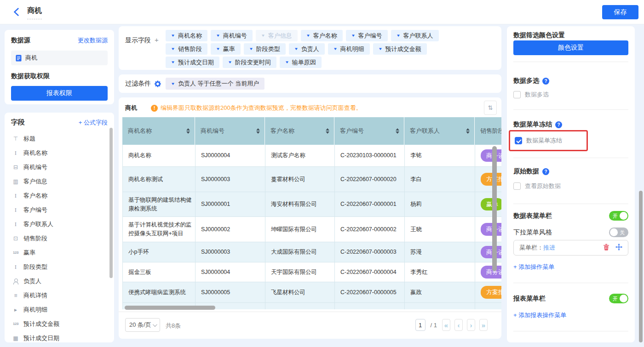  I want to click on formula-field-link: + 公式字段, so click(93, 123).